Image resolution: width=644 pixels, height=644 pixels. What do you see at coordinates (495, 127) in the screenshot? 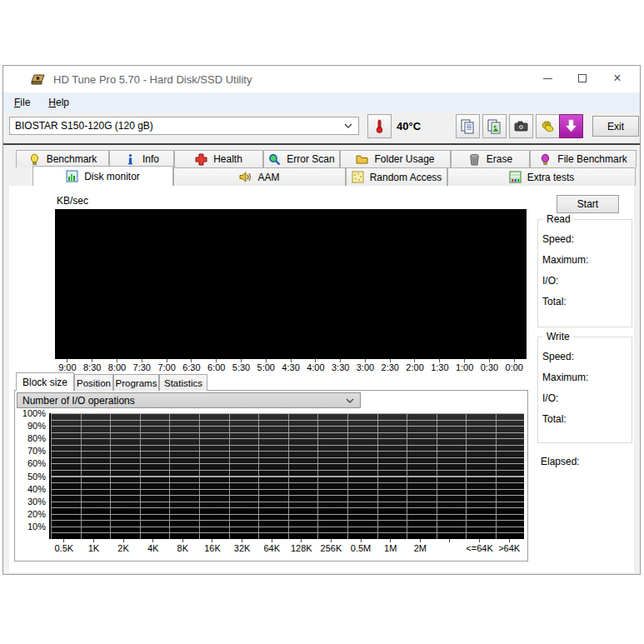
I see `copy-image-icon` at bounding box center [495, 127].